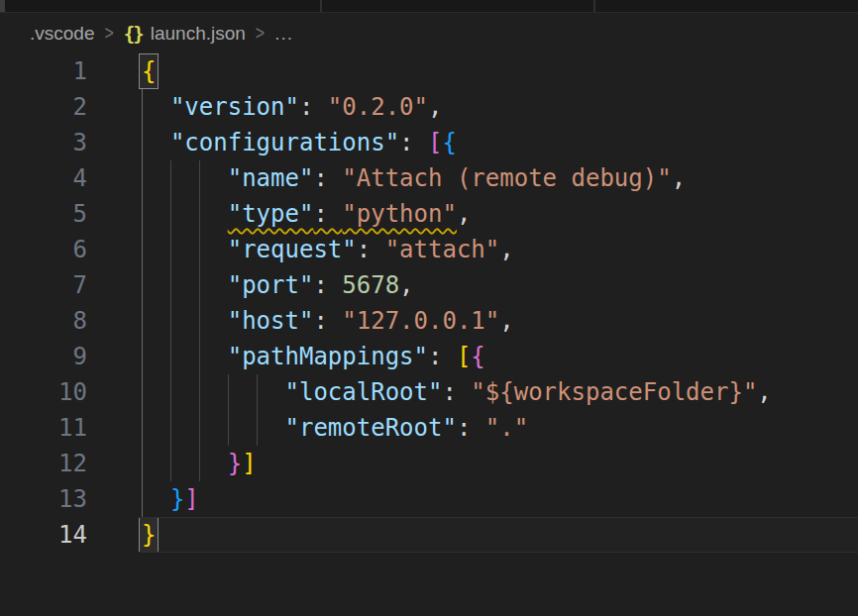 The image size is (858, 616). Describe the element at coordinates (473, 107) in the screenshot. I see `code-content: "version": "0.2.0",` at that location.